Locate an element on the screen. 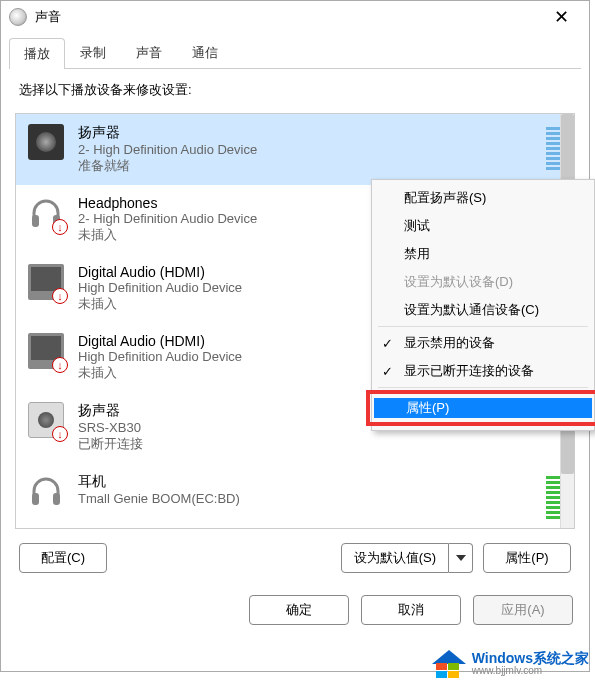 This screenshot has width=595, height=682. device-row: 耳机Tmall Genie BOOM(EC:BD) is located at coordinates (295, 496).